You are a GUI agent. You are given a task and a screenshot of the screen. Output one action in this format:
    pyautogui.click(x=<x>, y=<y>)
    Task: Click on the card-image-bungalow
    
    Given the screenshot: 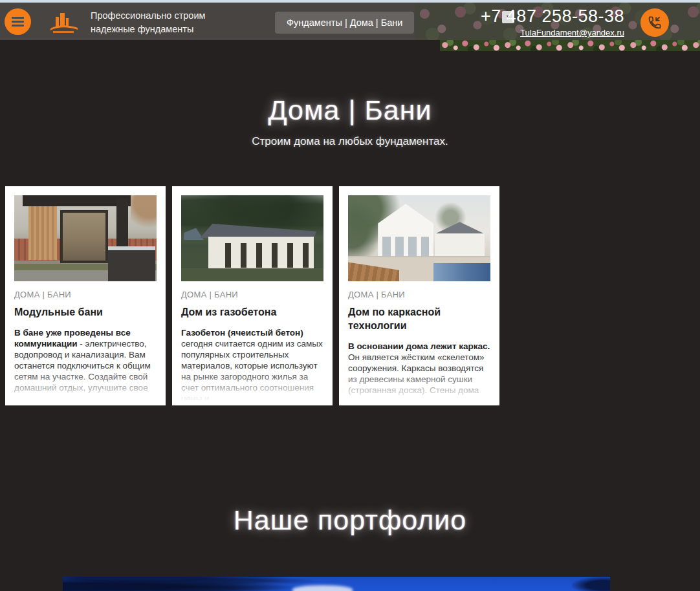 What is the action you would take?
    pyautogui.click(x=252, y=238)
    